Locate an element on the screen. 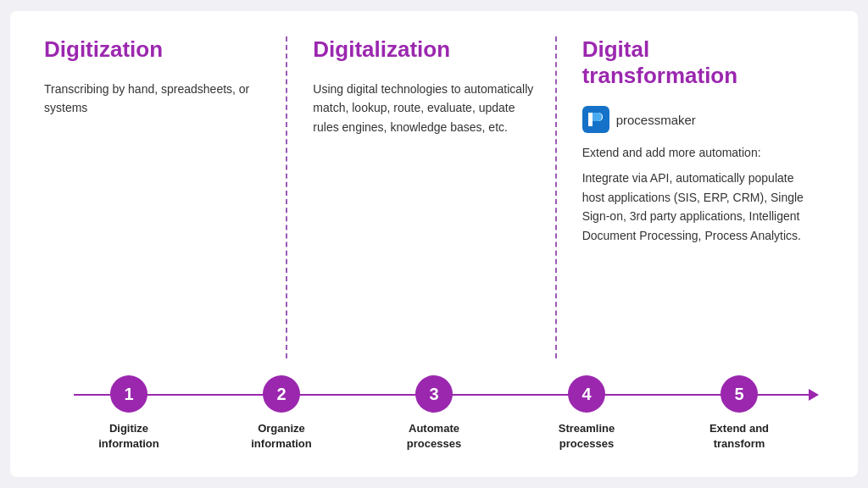 The width and height of the screenshot is (868, 488). col1-body: Transcribing by hand, spreadsheets, or s… is located at coordinates (156, 98).